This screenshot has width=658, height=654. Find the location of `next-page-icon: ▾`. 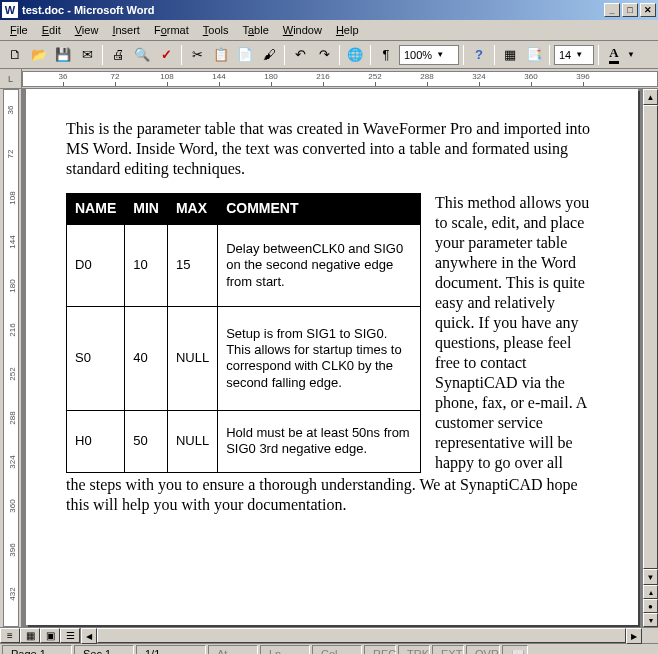

next-page-icon: ▾ is located at coordinates (650, 620).